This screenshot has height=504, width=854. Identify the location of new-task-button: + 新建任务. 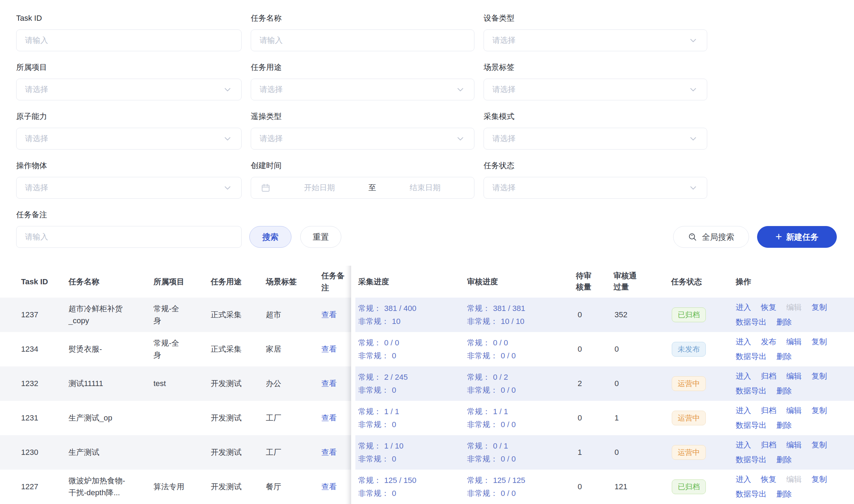
(797, 237).